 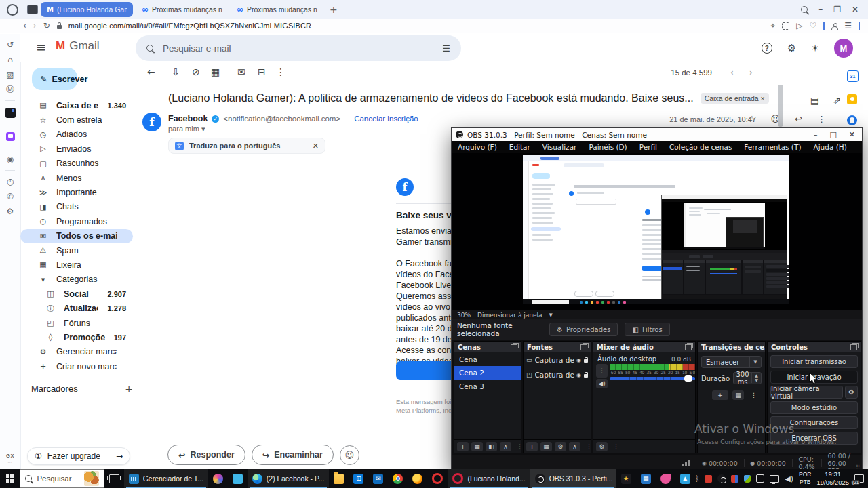 What do you see at coordinates (289, 479) in the screenshot?
I see `taskbar-app-edge: (2) Facebook - P...` at bounding box center [289, 479].